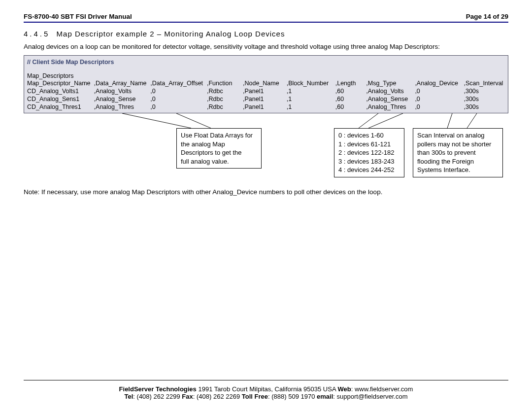  What do you see at coordinates (325, 396) in the screenshot?
I see `footer-email-label: email` at bounding box center [325, 396].